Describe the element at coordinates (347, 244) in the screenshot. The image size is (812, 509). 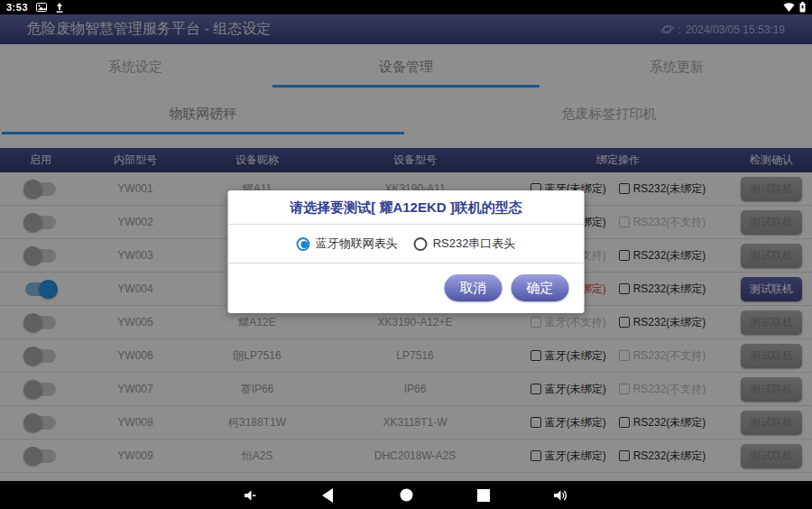
I see `radio-bluetooth-iot-head: 蓝牙物联网表头` at that location.